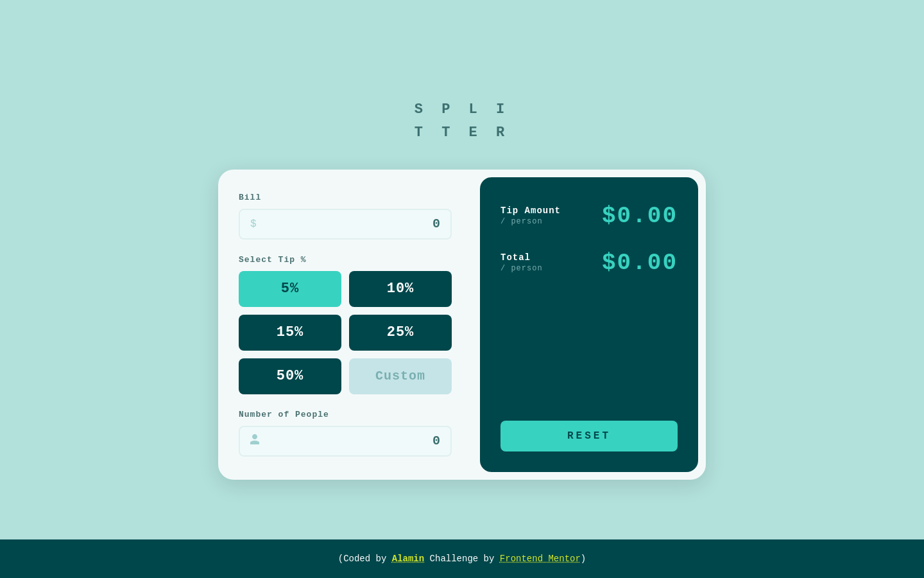  Describe the element at coordinates (345, 325) in the screenshot. I see `tip-section: Select Tip % 5% 10% 15% 25% 50% Custom` at that location.